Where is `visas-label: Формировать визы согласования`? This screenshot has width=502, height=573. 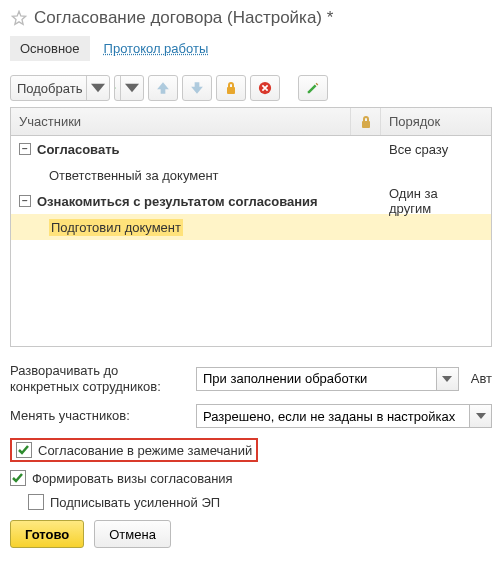 visas-label: Формировать визы согласования is located at coordinates (132, 478).